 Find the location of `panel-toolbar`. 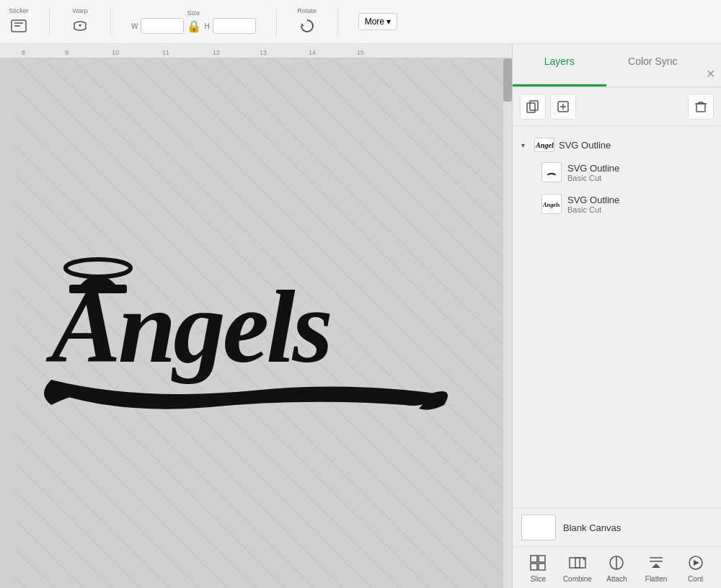

panel-toolbar is located at coordinates (617, 107).